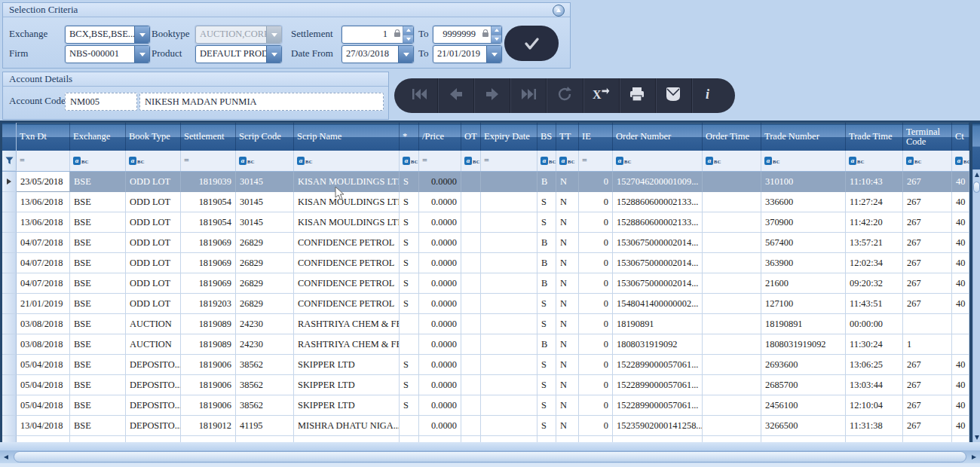  What do you see at coordinates (531, 44) in the screenshot?
I see `apply-button` at bounding box center [531, 44].